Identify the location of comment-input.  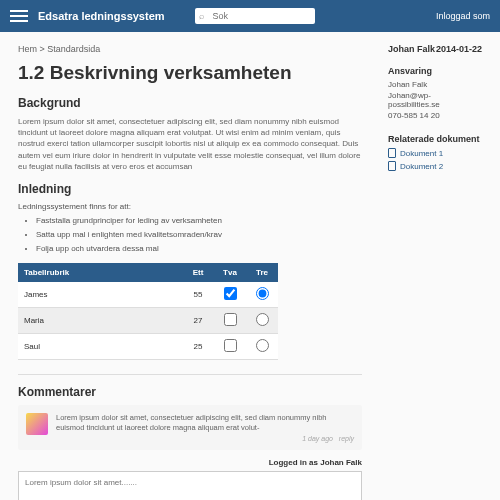
(190, 489).